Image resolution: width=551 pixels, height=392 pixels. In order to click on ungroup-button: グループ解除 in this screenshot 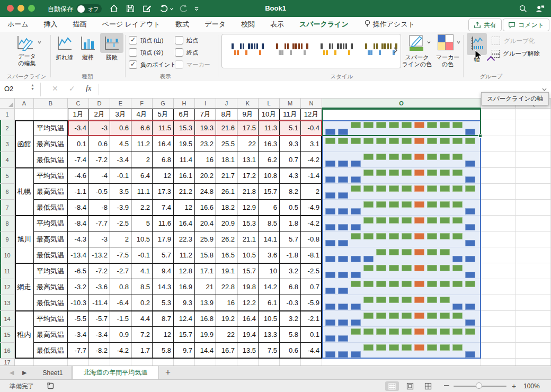, I will do `click(521, 54)`.